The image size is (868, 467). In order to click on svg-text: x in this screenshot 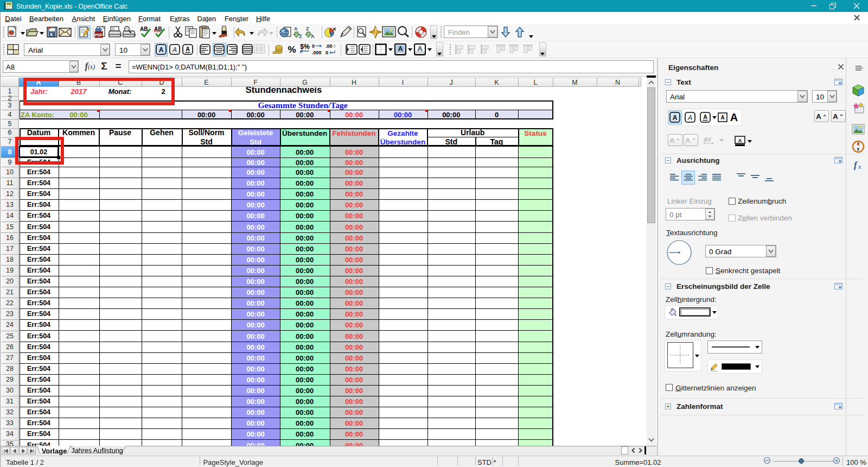, I will do `click(859, 166)`.